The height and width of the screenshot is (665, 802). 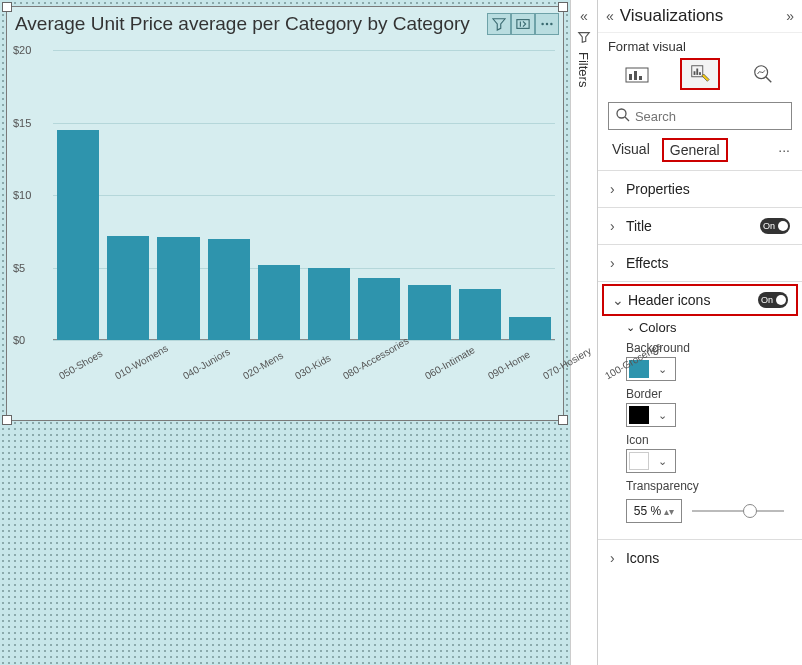 What do you see at coordinates (563, 420) in the screenshot?
I see `resize-handle-br` at bounding box center [563, 420].